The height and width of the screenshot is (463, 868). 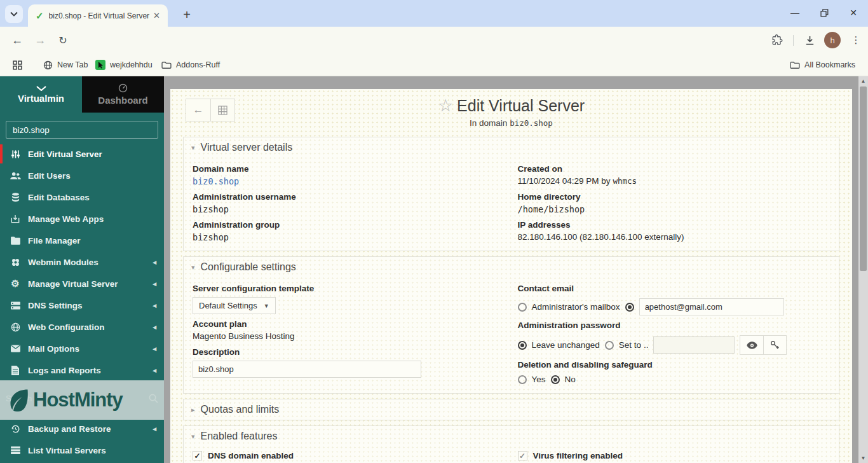 What do you see at coordinates (82, 240) in the screenshot?
I see `sidebar-item-file-manager: File Manager` at bounding box center [82, 240].